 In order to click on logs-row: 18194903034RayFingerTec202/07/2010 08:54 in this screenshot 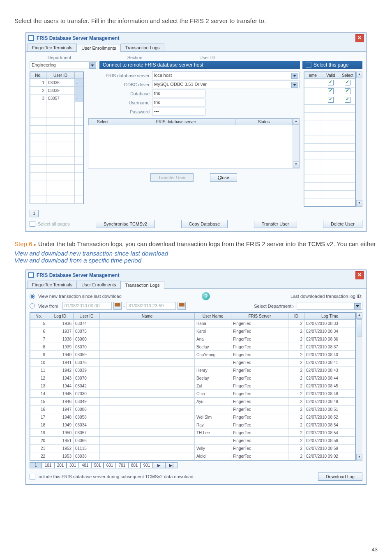, I will do `click(193, 425)`.